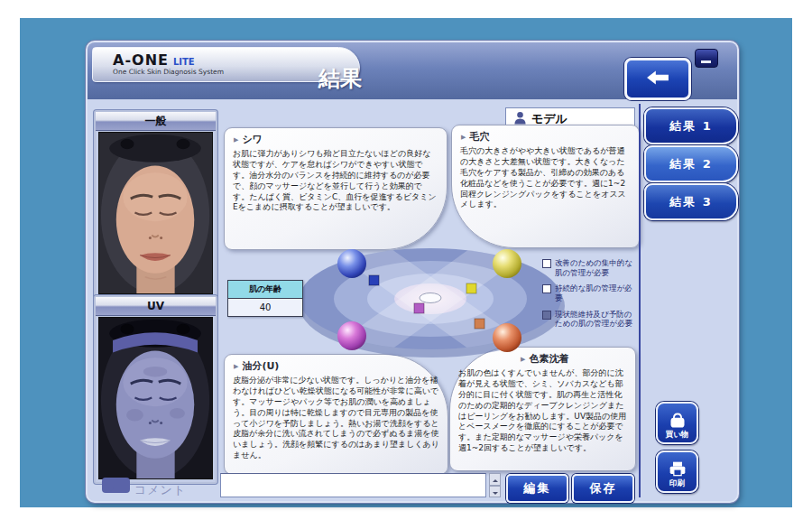  I want to click on comment-spinner, so click(494, 486).